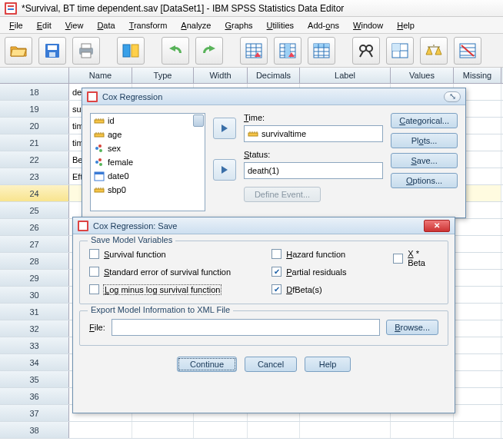 This screenshot has height=448, width=503. What do you see at coordinates (434, 51) in the screenshot?
I see `weight-cases-button` at bounding box center [434, 51].